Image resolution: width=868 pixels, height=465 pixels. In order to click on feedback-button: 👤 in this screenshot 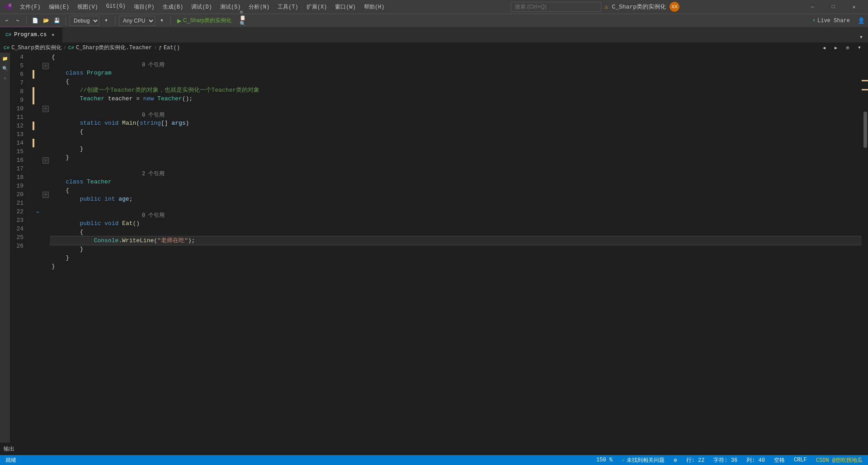, I will do `click(861, 21)`.